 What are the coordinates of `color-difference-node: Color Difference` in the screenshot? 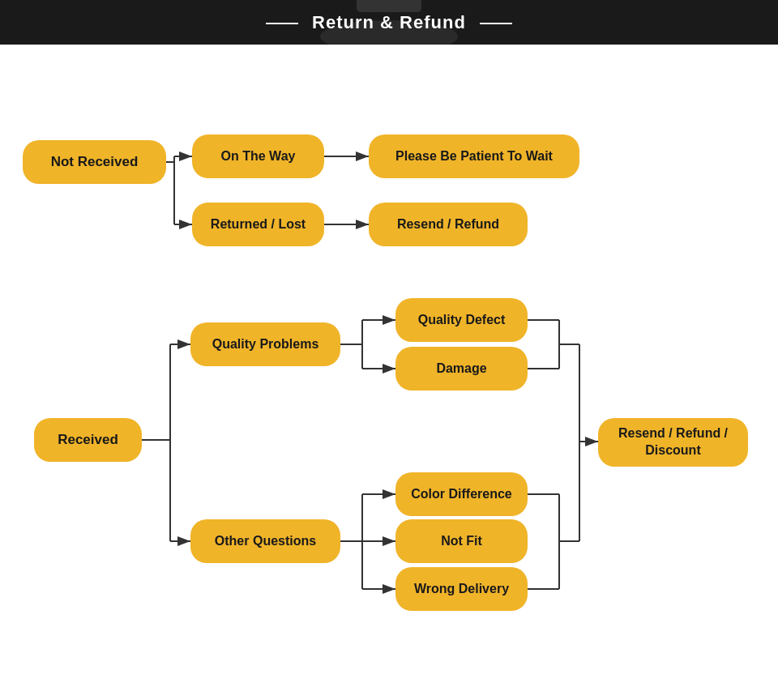 It's located at (462, 494).